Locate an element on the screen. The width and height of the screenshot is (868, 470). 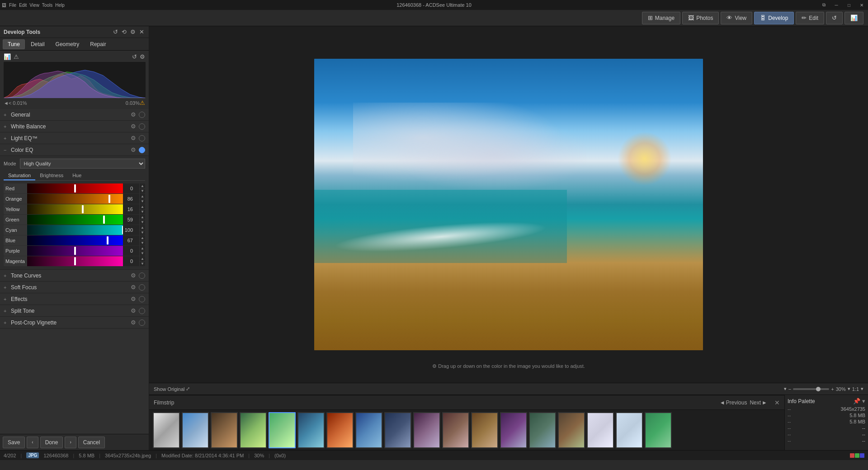
zoom-slider is located at coordinates (811, 389).